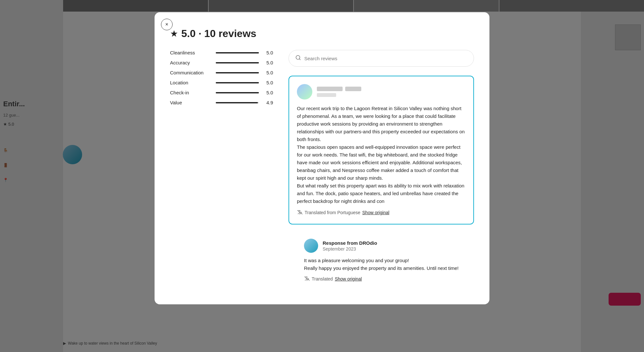  Describe the element at coordinates (385, 279) in the screenshot. I see `host-translation-note: Translated Show original` at that location.